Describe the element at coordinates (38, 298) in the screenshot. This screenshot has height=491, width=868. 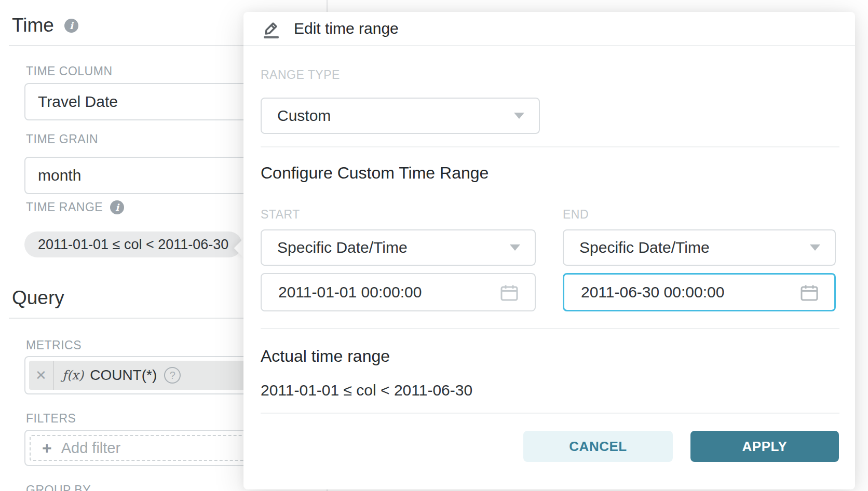
I see `query-section-title: Query` at that location.